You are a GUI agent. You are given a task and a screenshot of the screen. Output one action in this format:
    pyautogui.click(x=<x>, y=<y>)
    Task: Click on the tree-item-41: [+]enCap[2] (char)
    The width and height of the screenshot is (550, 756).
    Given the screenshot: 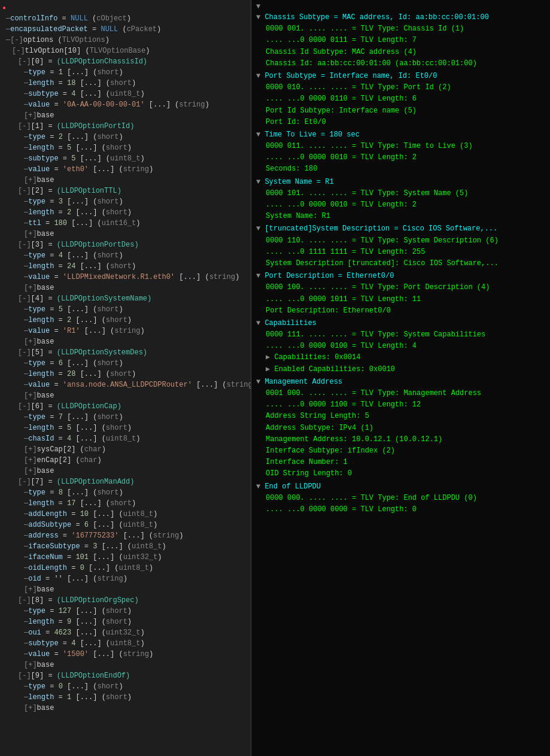 What is the action you would take?
    pyautogui.click(x=126, y=460)
    